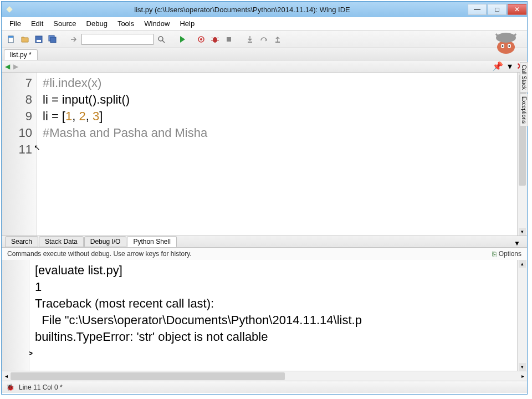 Image resolution: width=532 pixels, height=399 pixels. I want to click on menu-debug: Debug, so click(97, 23).